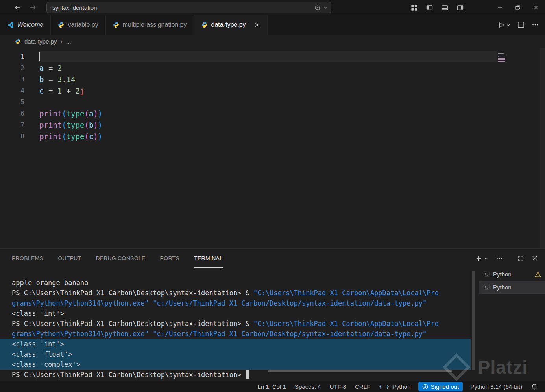  Describe the element at coordinates (414, 8) in the screenshot. I see `customize-layout-icon` at that location.